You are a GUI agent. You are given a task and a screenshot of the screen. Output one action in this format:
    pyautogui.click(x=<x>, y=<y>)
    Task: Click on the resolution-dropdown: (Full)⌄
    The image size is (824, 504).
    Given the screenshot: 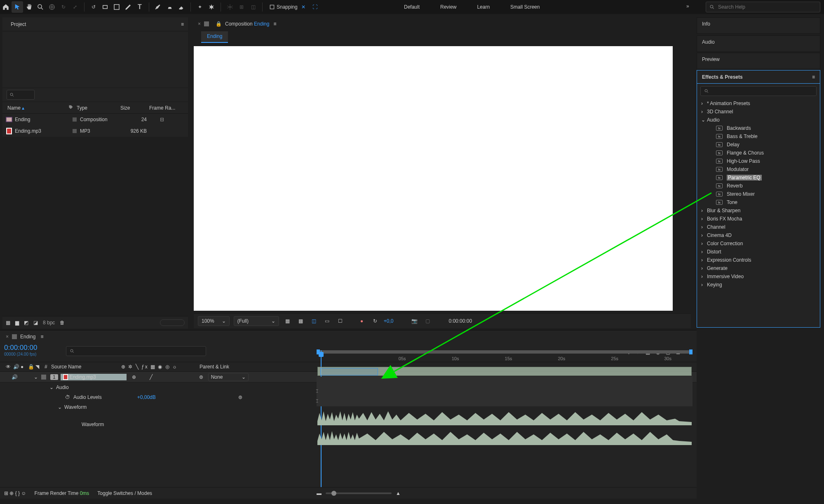 What is the action you would take?
    pyautogui.click(x=256, y=321)
    